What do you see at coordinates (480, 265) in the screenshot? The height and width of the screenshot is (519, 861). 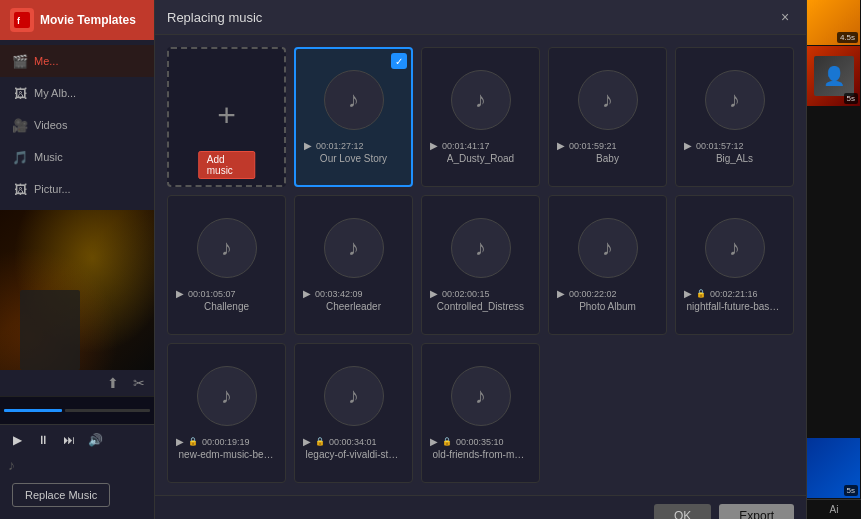 I see `music-card-6: ♪ ▶ 00:02:00:15 Controlled_Distress` at bounding box center [480, 265].